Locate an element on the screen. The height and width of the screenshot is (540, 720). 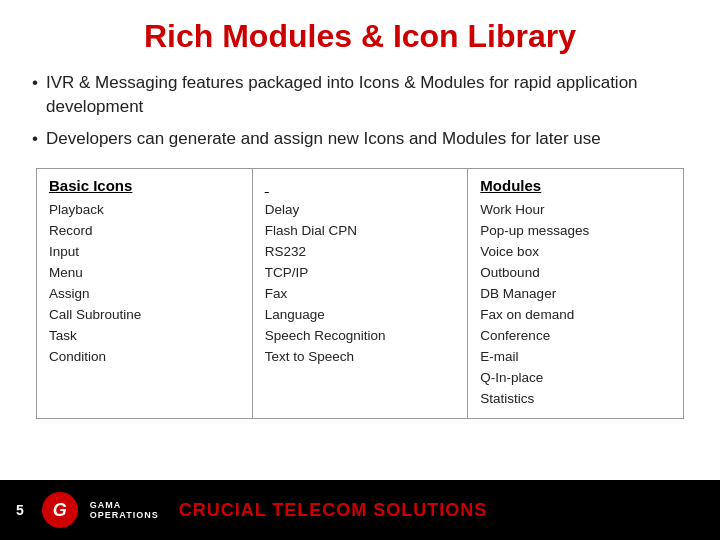
list-item: Conference is located at coordinates (576, 336).